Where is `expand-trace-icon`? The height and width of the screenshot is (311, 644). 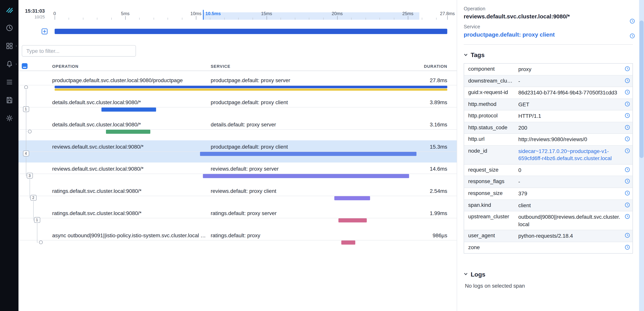 expand-trace-icon is located at coordinates (44, 31).